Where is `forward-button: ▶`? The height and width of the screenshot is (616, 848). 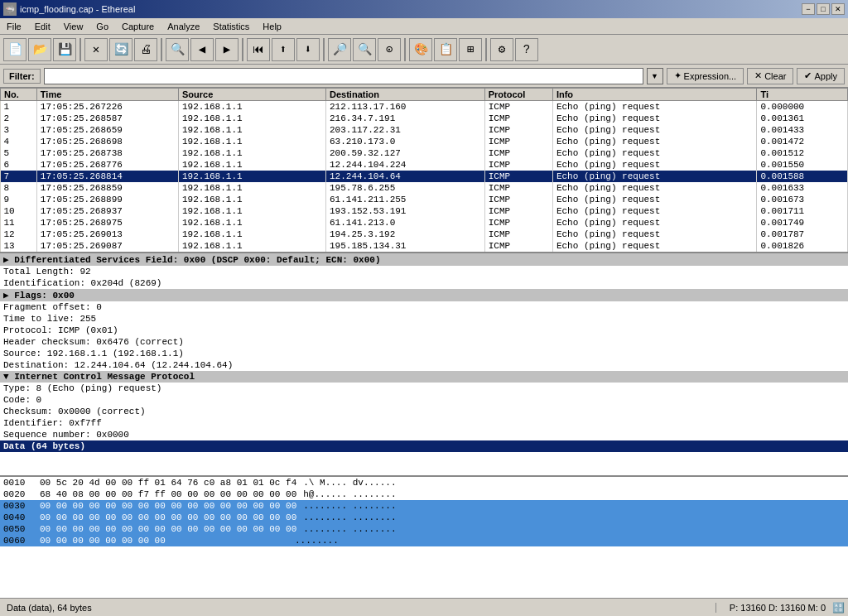
forward-button: ▶ is located at coordinates (227, 50).